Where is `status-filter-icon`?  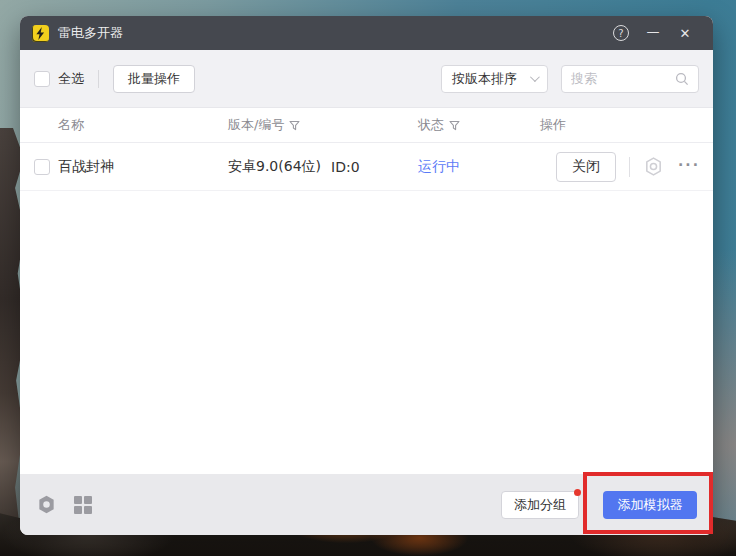 status-filter-icon is located at coordinates (454, 126).